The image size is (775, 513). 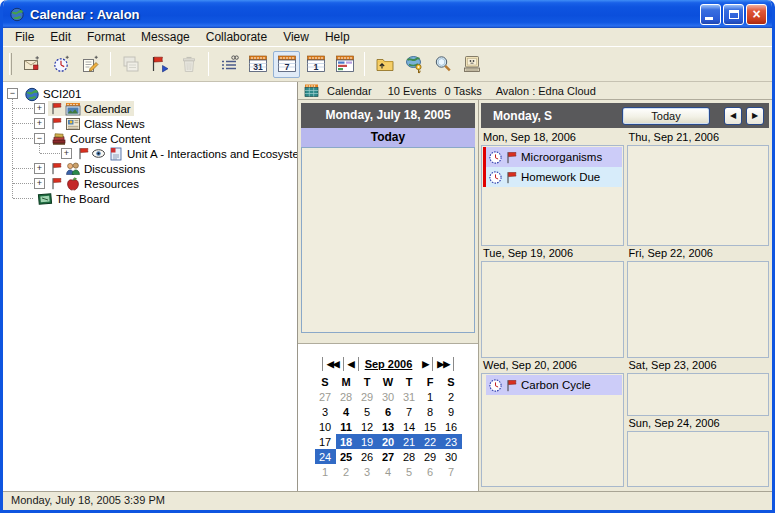 I want to click on mini-calendar-day: 13, so click(x=388, y=426).